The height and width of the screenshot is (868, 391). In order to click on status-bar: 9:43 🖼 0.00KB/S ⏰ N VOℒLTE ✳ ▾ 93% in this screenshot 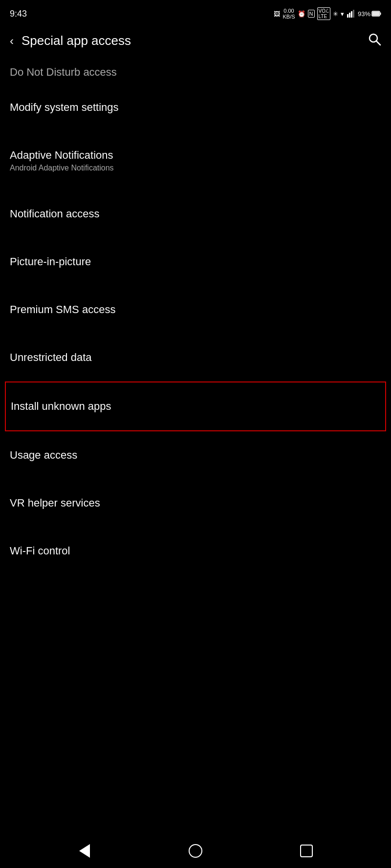, I will do `click(196, 13)`.